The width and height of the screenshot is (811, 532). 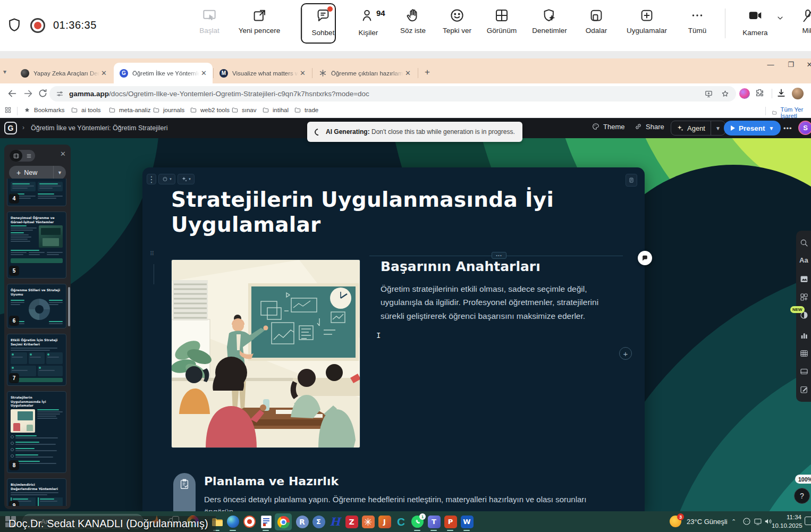 I want to click on extensions-puzzle-icon, so click(x=761, y=94).